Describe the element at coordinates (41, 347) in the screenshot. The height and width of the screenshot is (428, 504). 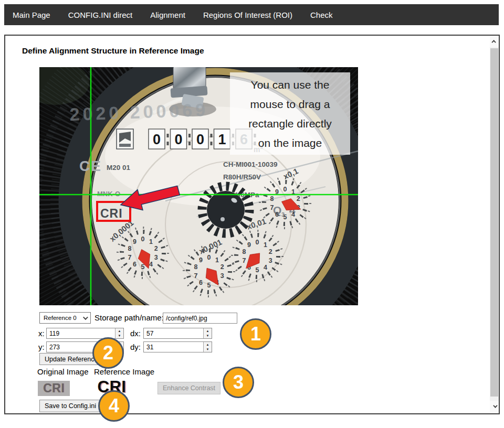
I see `y-label: y:` at that location.